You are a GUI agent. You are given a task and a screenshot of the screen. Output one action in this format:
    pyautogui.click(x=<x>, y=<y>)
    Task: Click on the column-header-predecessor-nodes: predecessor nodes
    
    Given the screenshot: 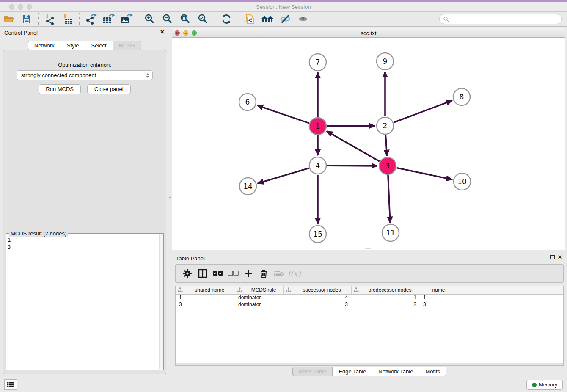 What is the action you would take?
    pyautogui.click(x=385, y=290)
    